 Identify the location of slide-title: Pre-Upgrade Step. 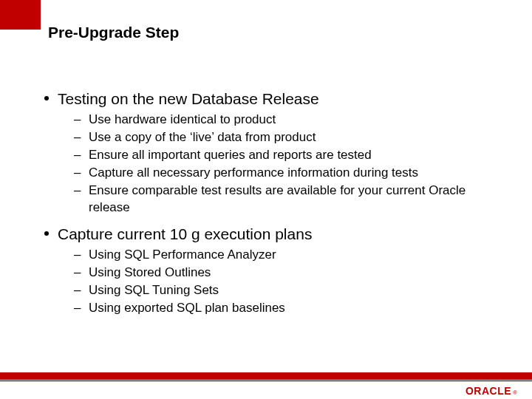
(114, 33).